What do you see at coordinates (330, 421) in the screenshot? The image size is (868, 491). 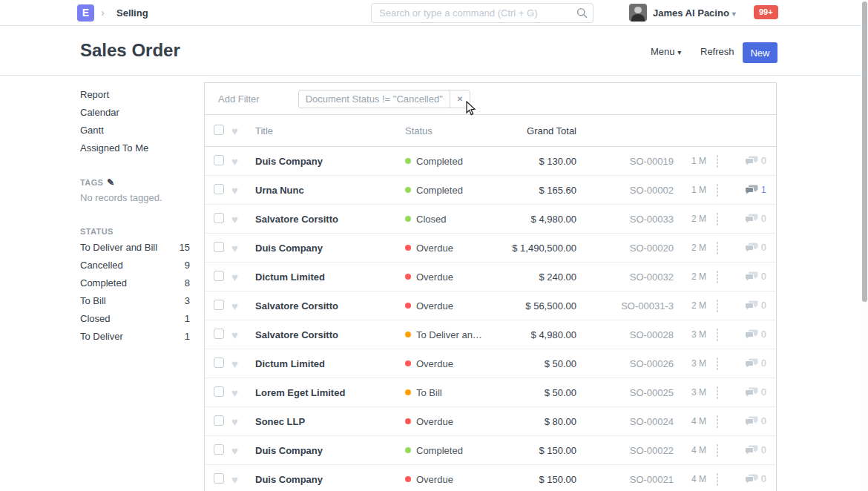 I see `row-title: Sonec LLP` at bounding box center [330, 421].